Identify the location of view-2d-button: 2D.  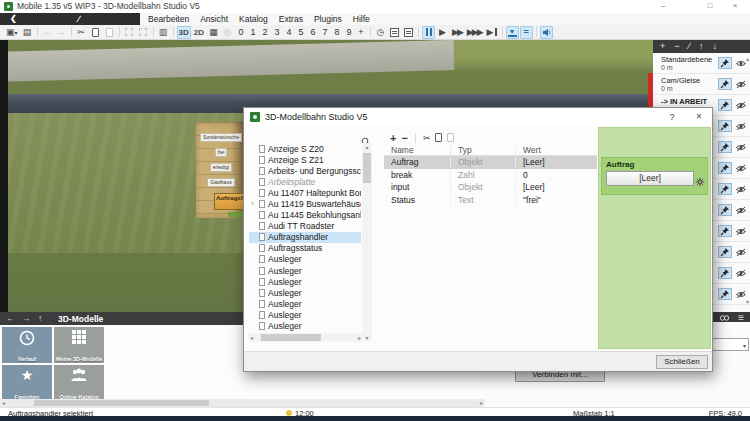
(199, 32).